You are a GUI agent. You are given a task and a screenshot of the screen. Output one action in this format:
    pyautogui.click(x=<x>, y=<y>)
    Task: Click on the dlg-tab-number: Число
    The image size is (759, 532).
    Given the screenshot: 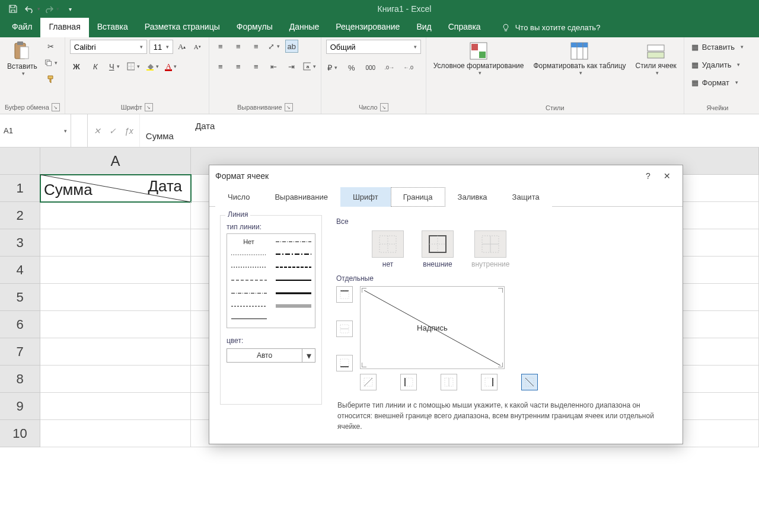 What is the action you would take?
    pyautogui.click(x=238, y=197)
    